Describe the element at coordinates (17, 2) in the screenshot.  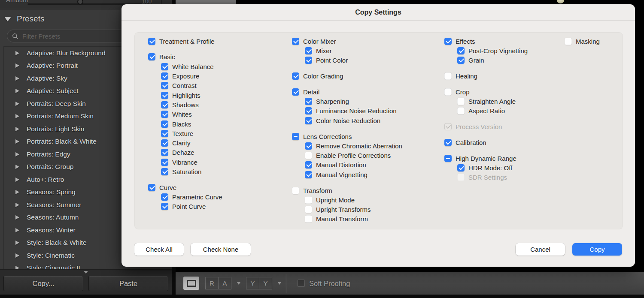
I see `amount-label: Amount` at that location.